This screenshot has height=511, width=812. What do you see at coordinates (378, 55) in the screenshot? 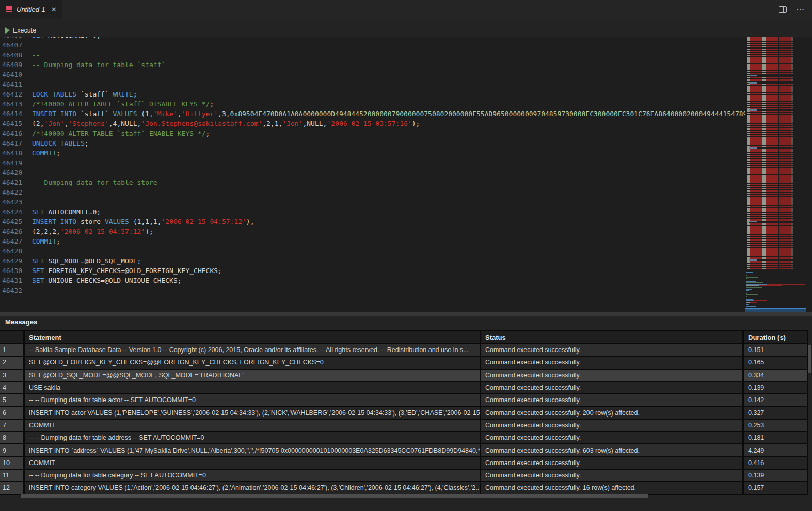
I see `code-line: 46408--` at bounding box center [378, 55].